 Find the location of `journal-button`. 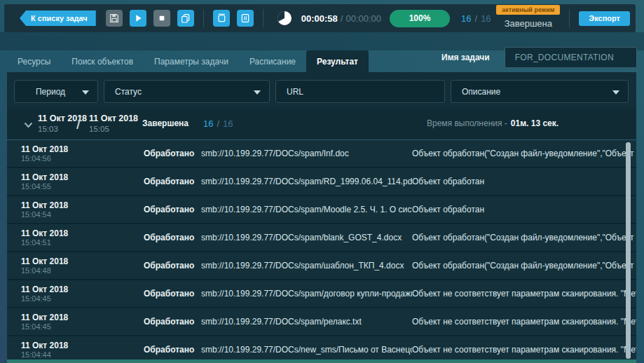

journal-button is located at coordinates (245, 18).